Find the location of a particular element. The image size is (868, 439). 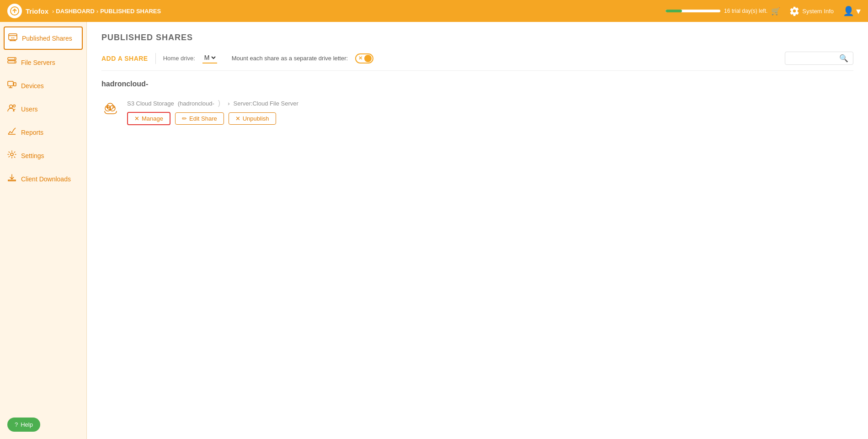

header: Triofox › DASHBOARD › PUBLISHED SHARES 1… is located at coordinates (434, 11).